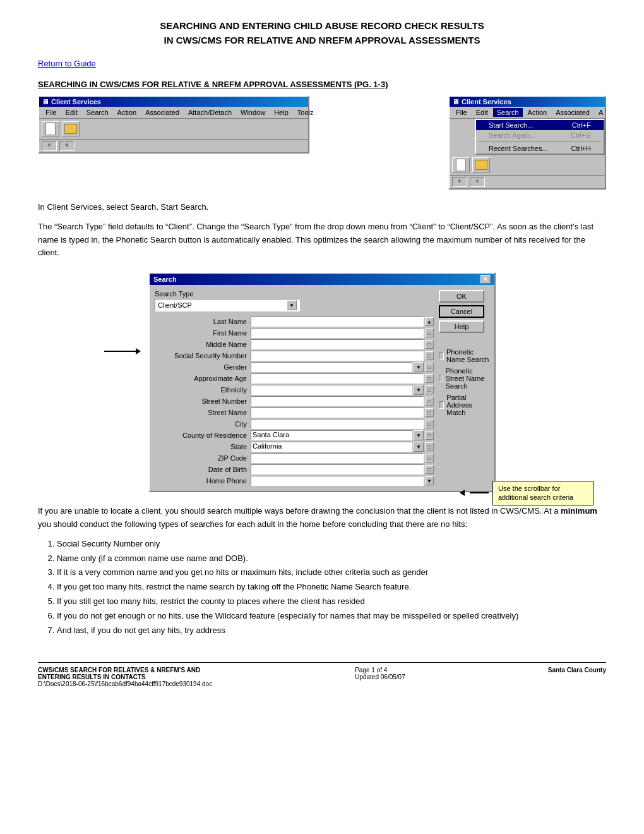  Describe the element at coordinates (482, 112) in the screenshot. I see `menu-edit-r: Edit` at that location.